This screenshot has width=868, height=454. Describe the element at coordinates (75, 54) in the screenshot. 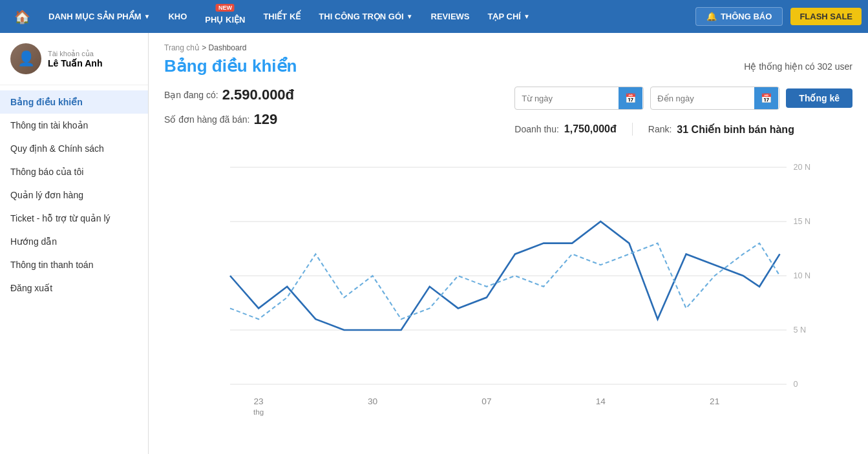

I see `account-label: Tài khoản của` at that location.